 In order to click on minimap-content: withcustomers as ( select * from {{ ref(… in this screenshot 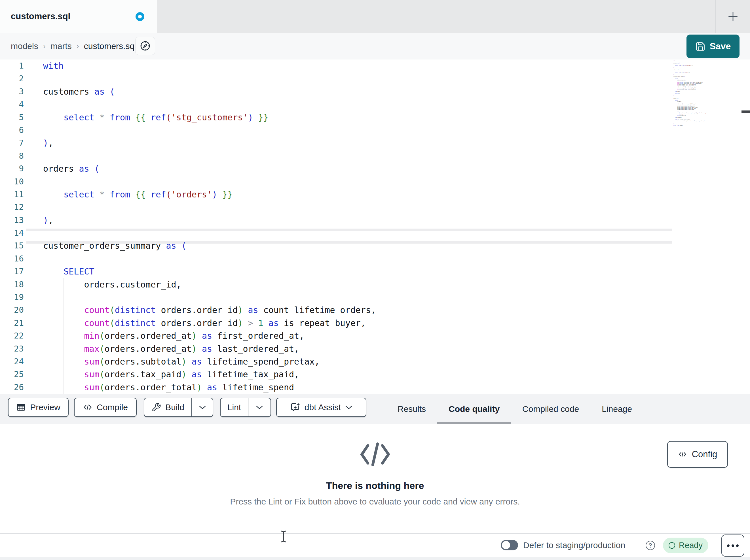, I will do `click(698, 93)`.